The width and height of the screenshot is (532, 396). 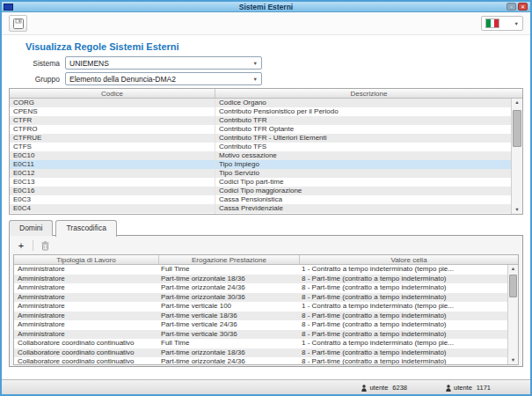 I want to click on italian-flag-icon, so click(x=492, y=23).